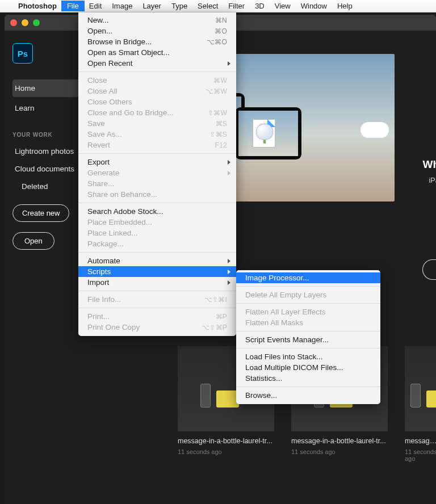 The width and height of the screenshot is (436, 504). What do you see at coordinates (157, 300) in the screenshot?
I see `menu-item: File Info...⌥⇧⌘I` at bounding box center [157, 300].